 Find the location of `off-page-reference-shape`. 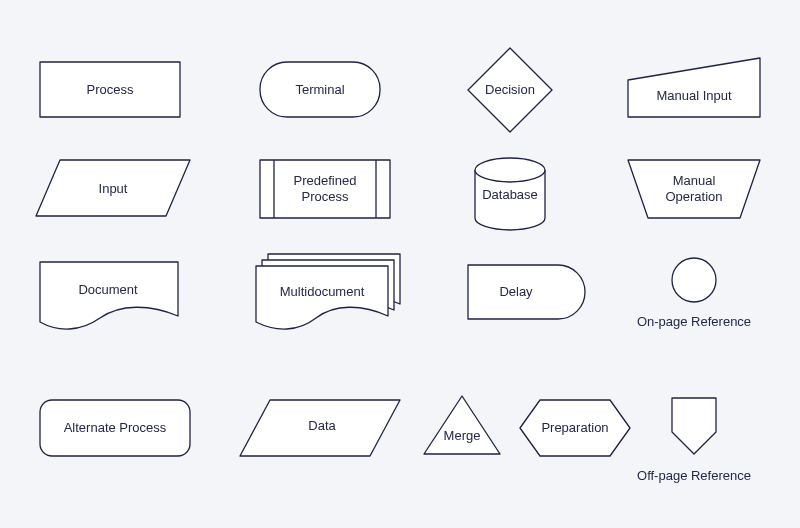

off-page-reference-shape is located at coordinates (694, 426).